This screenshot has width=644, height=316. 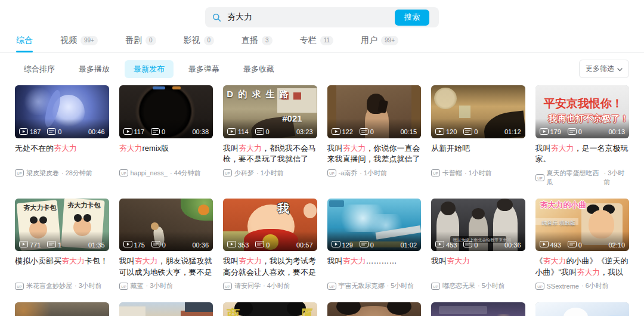 What do you see at coordinates (270, 286) in the screenshot?
I see `uploader-row: UP 请安同学 4小时前` at bounding box center [270, 286].